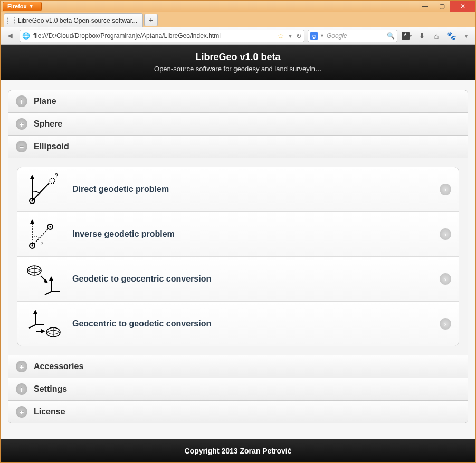  I want to click on search-placeholder: Google, so click(356, 36).